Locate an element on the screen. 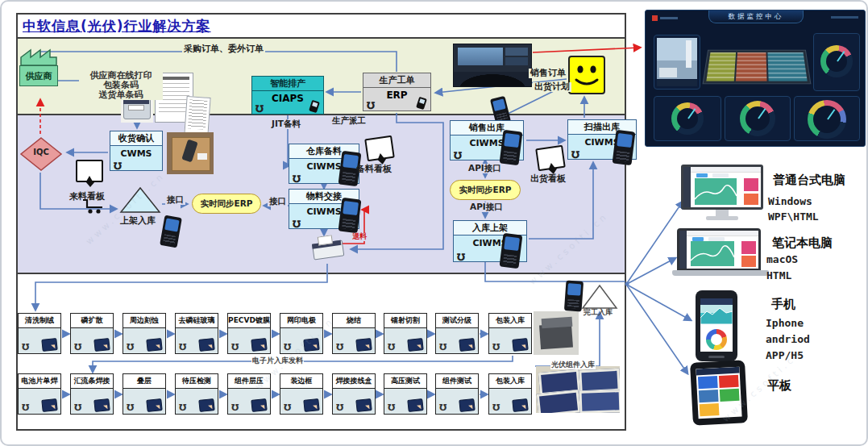  sync-erp-pill-left: 实时同步ERP is located at coordinates (226, 203).